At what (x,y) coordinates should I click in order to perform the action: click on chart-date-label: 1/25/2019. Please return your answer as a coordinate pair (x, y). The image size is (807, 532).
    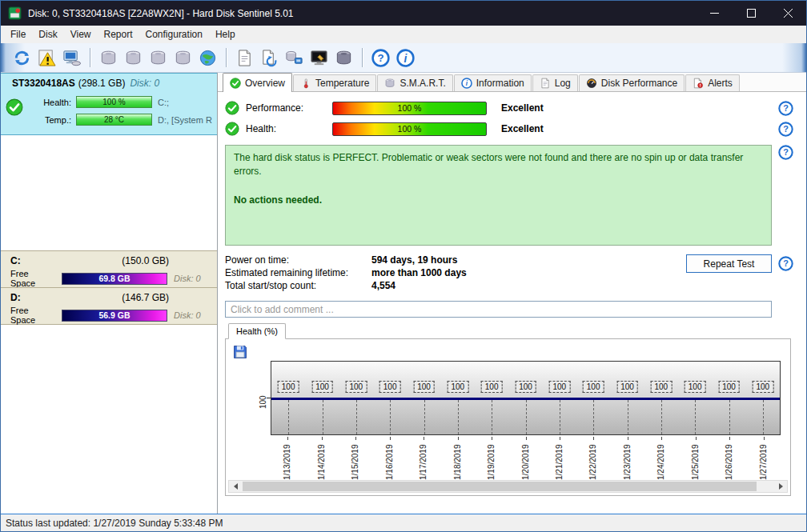
    Looking at the image, I should click on (695, 462).